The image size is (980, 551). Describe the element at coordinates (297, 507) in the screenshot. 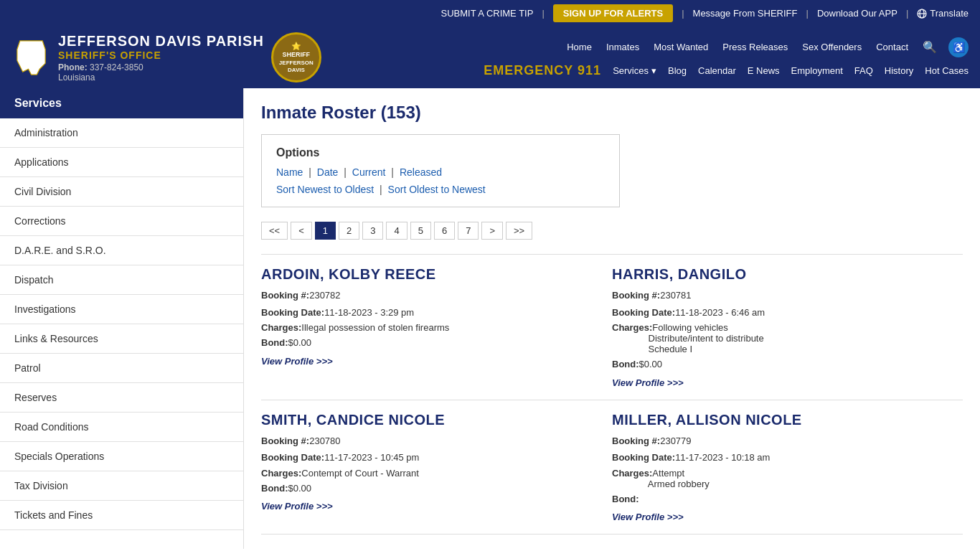

I see `view-profile-smith: View Profile >>>` at that location.